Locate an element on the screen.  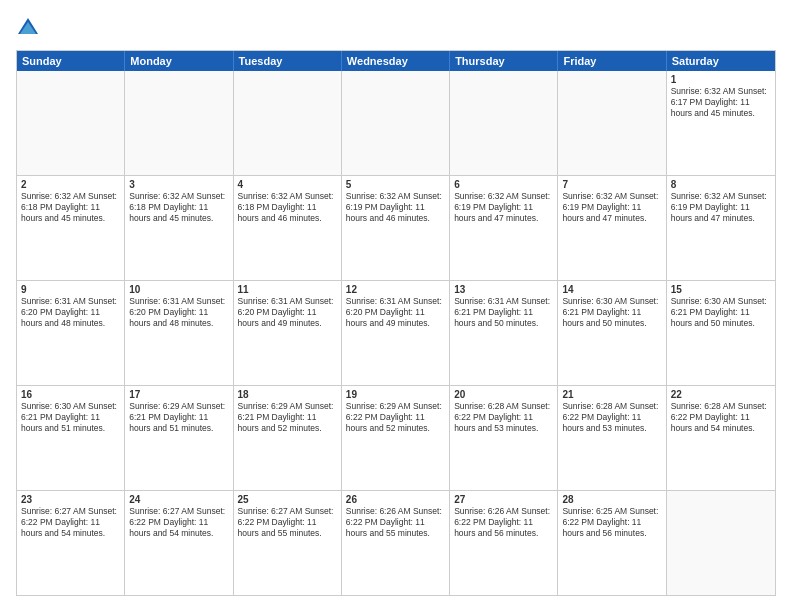
day-number: 23 is located at coordinates (70, 500).